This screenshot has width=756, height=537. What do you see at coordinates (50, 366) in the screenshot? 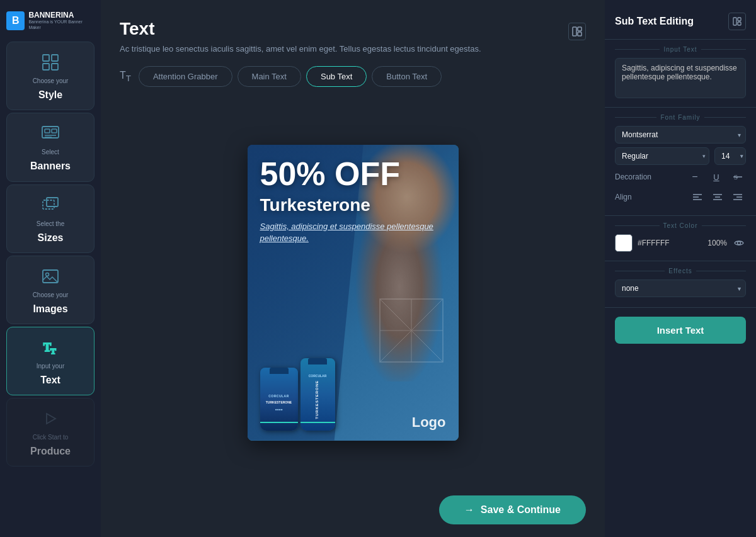
I see `text-sublabel: Input your` at bounding box center [50, 366].